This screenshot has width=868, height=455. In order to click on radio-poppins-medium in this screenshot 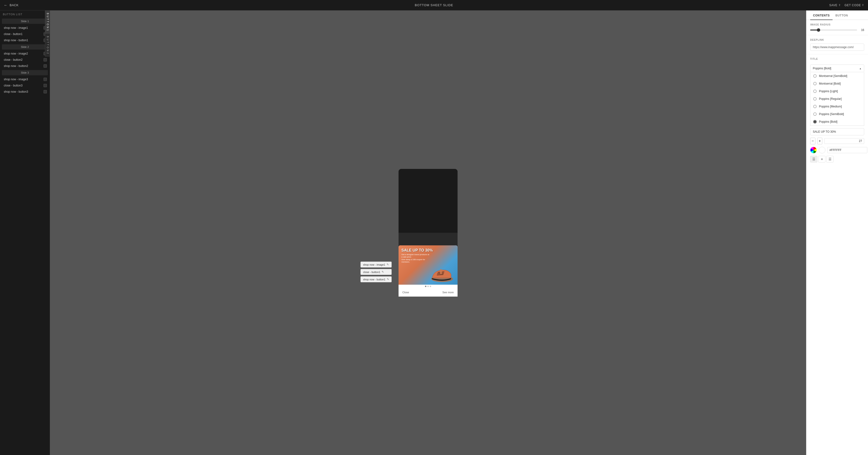, I will do `click(815, 107)`.